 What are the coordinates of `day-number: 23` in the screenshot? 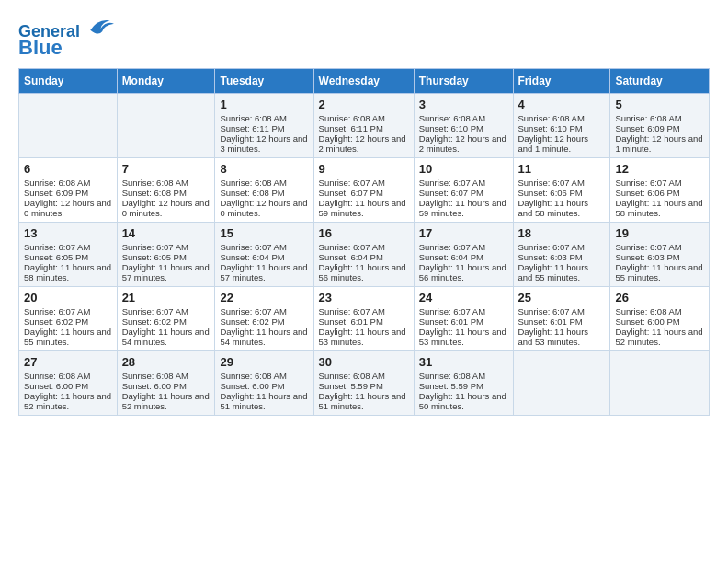 It's located at (364, 298).